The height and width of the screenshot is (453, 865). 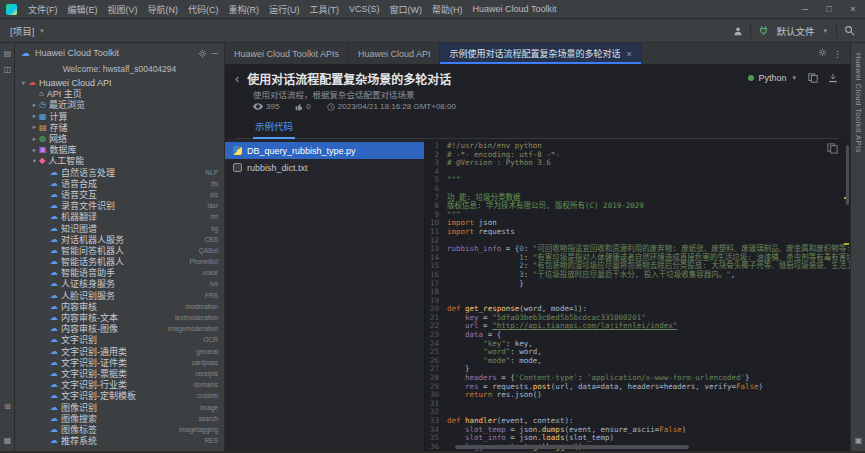 What do you see at coordinates (120, 206) in the screenshot?
I see `tree-item: ☁录音文件识别lasr` at bounding box center [120, 206].